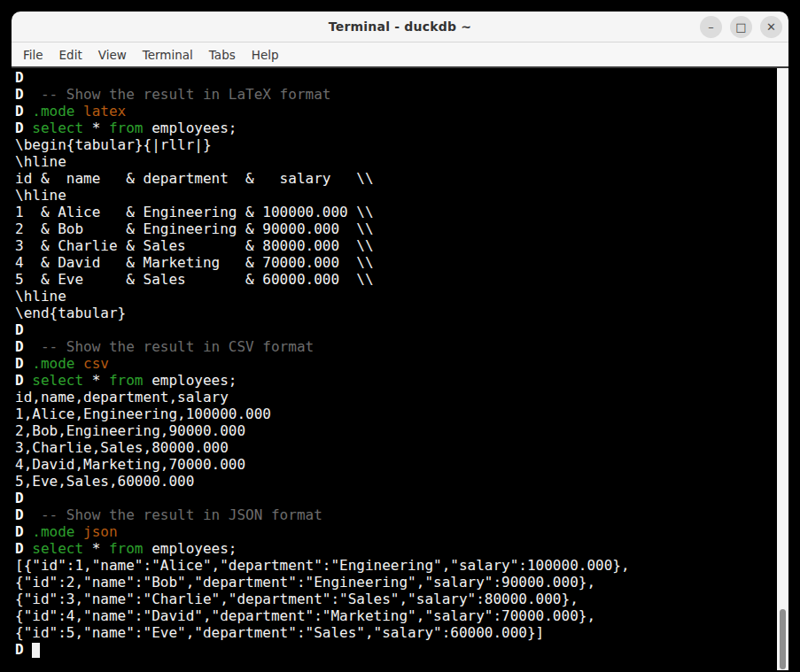  What do you see at coordinates (395, 414) in the screenshot?
I see `terminal-line: 1,Alice,Engineering,100000.000` at bounding box center [395, 414].